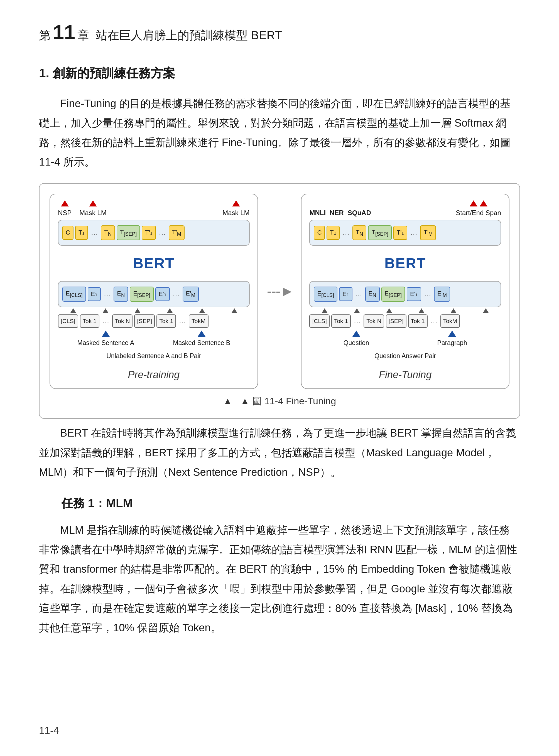 This screenshot has width=559, height=756. Describe the element at coordinates (83, 35) in the screenshot. I see `chapter-suffix: 章` at that location.